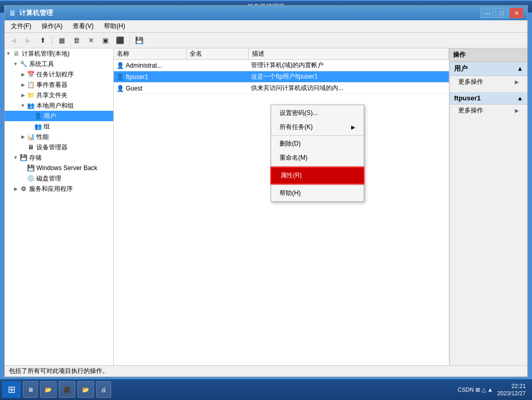  What do you see at coordinates (266, 13) in the screenshot?
I see `window-title-bar: 🖥 计算机管理 — □ ✕` at bounding box center [266, 13].